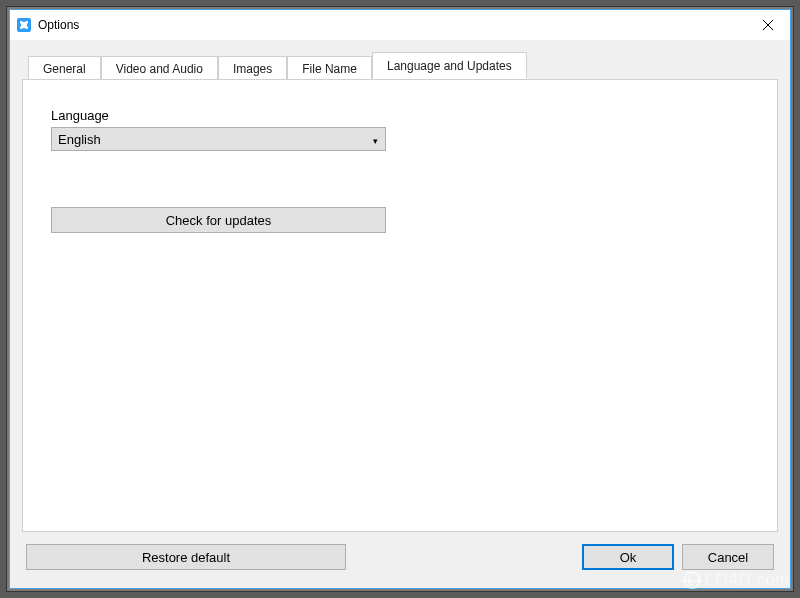 This screenshot has height=598, width=800. I want to click on check-updates-button: Check for updates, so click(218, 220).